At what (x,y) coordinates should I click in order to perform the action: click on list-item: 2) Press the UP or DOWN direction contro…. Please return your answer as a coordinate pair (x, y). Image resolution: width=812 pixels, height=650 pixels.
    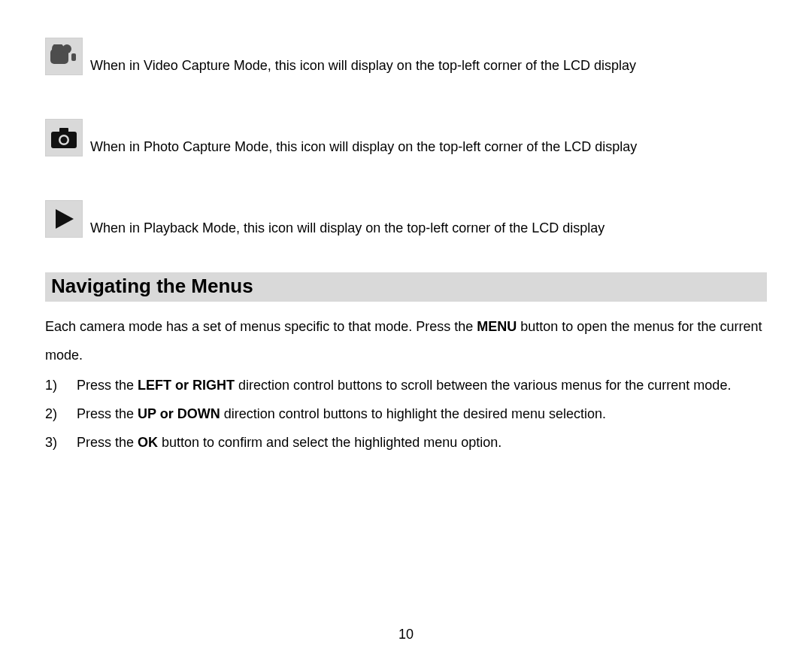
    Looking at the image, I should click on (406, 414).